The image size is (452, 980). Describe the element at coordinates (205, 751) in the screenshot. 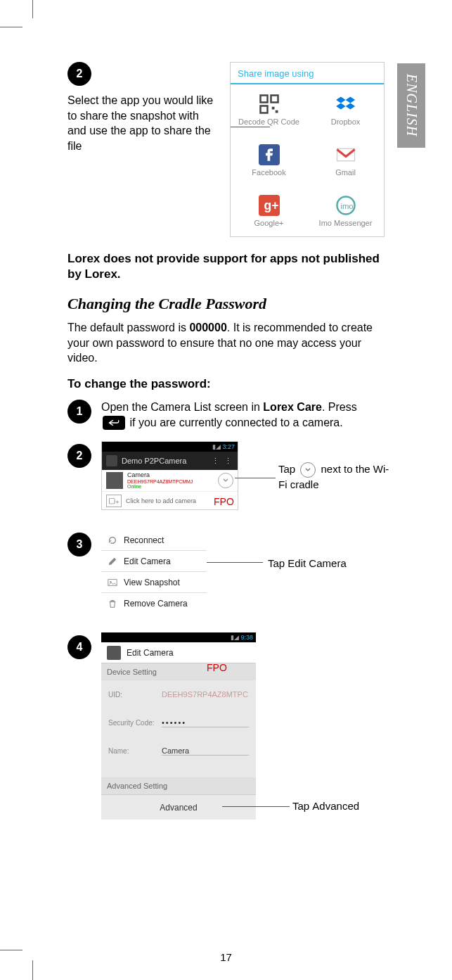

I see `name-input: Camera` at that location.